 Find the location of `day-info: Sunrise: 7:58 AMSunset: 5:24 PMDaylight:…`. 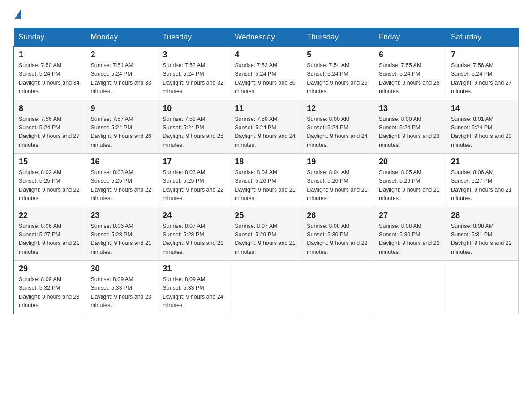

day-info: Sunrise: 7:58 AMSunset: 5:24 PMDaylight:… is located at coordinates (194, 133).